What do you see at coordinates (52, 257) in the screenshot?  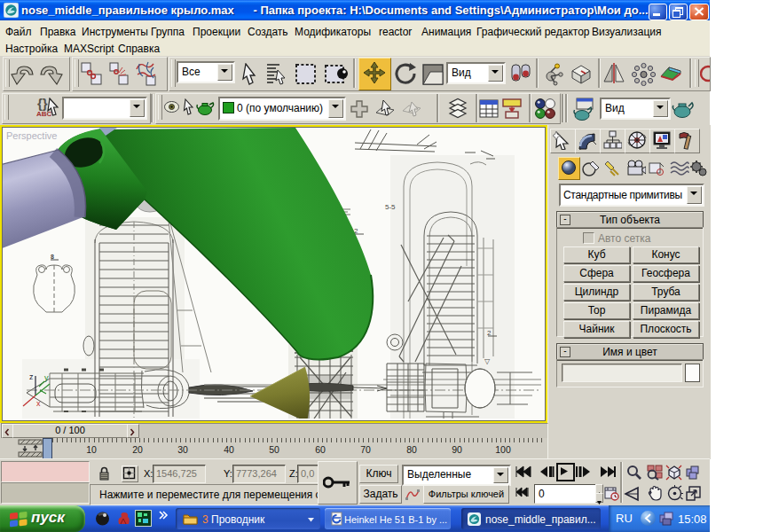 I see `svg-text: 8` at bounding box center [52, 257].